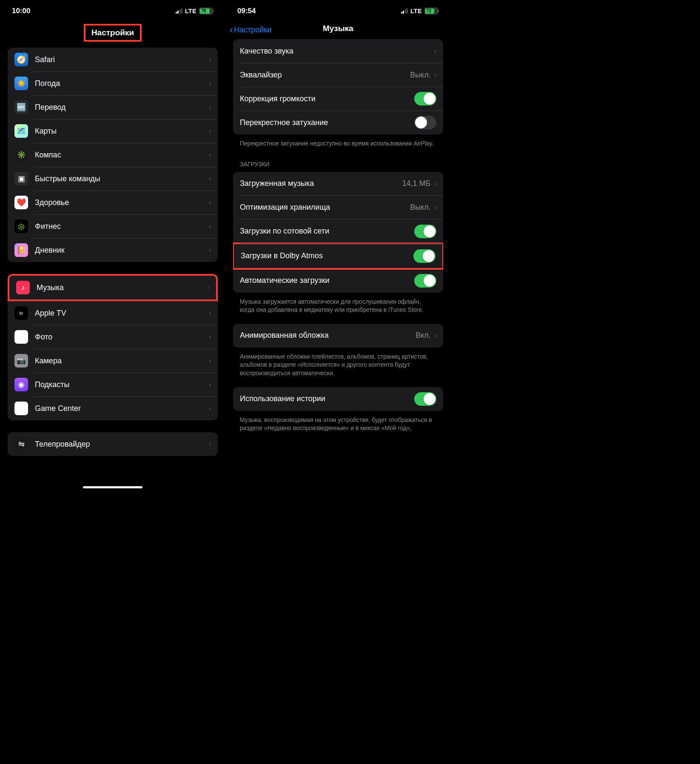  What do you see at coordinates (327, 335) in the screenshot?
I see `row-label: Анимированная обложка` at bounding box center [327, 335].